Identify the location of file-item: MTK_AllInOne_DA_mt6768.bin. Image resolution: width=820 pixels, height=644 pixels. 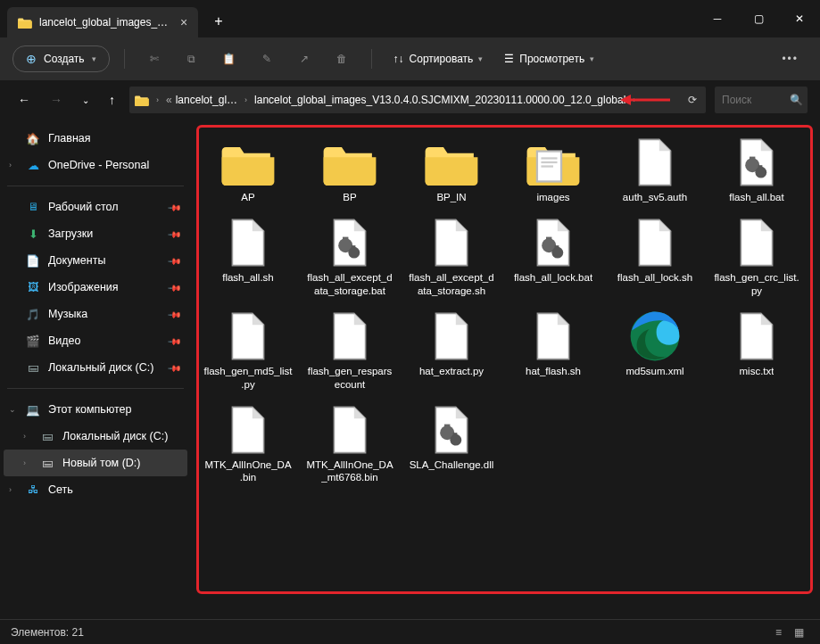
(350, 444).